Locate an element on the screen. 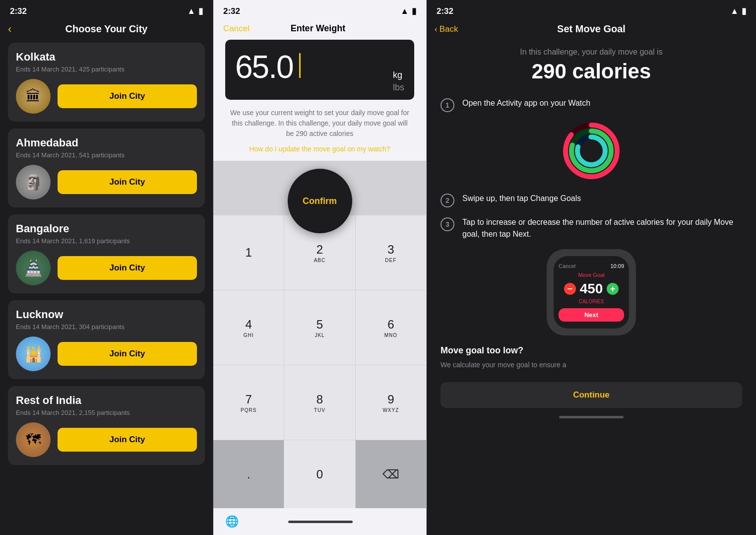 This screenshot has width=756, height=535. city-row-3: 🕌 Join City is located at coordinates (106, 354).